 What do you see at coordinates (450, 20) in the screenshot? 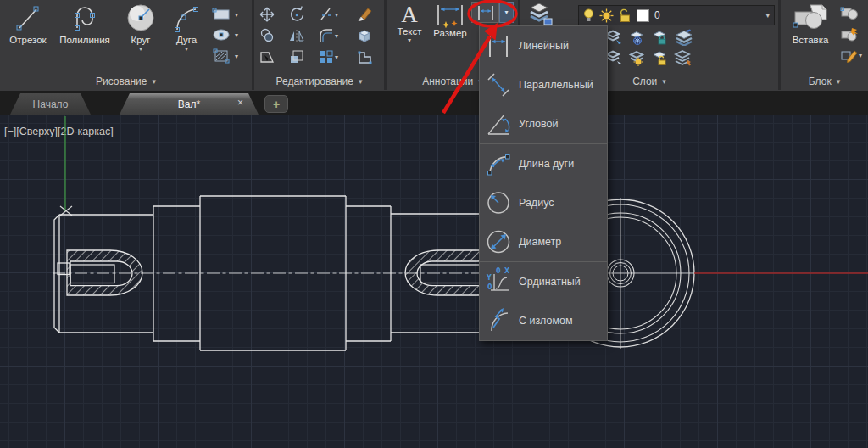
I see `dimension-button: Размер` at bounding box center [450, 20].